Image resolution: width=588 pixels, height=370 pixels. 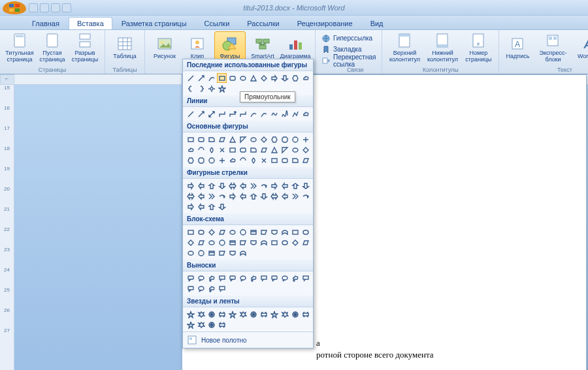 What do you see at coordinates (264, 78) in the screenshot?
I see `shape-diamond` at bounding box center [264, 78].